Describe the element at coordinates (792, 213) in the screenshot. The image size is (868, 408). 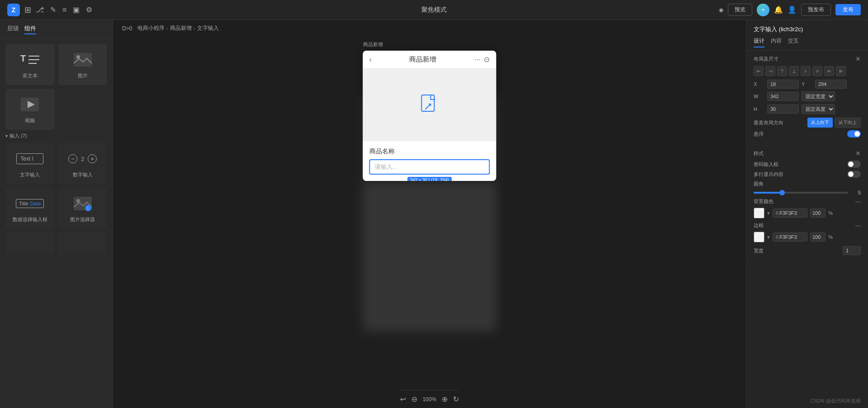
I see `bg-color-value` at that location.